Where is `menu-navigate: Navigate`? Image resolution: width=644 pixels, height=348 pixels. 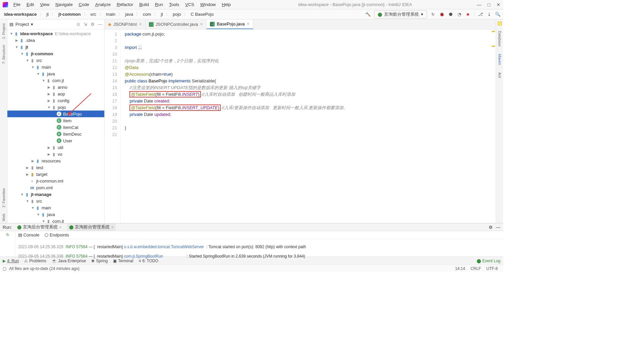
menu-navigate: Navigate is located at coordinates (64, 5).